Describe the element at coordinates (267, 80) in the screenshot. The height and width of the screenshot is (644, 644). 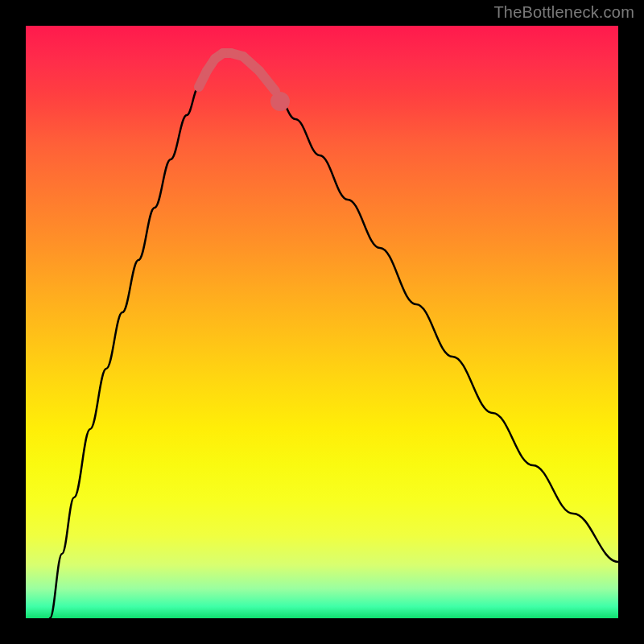
I see `highlight-marker-seg` at that location.